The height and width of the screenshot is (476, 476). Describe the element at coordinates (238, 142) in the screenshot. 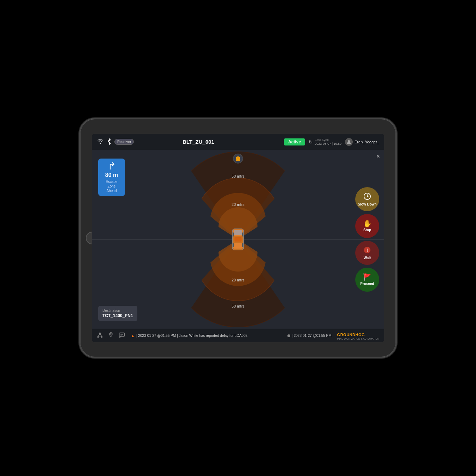

I see `header-bar: Receiver BLT_ZU_001 Active ↻ Last Sync 2…` at that location.